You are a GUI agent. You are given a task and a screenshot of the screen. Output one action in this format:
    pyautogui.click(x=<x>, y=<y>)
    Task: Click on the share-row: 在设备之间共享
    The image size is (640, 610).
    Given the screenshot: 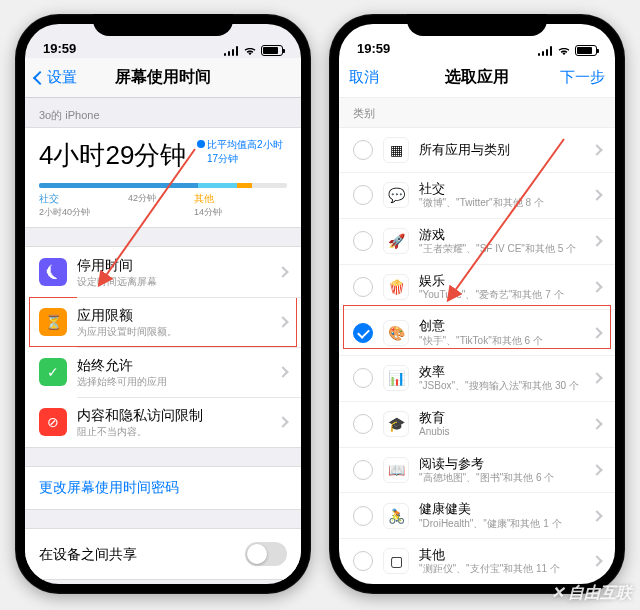 What is the action you would take?
    pyautogui.click(x=163, y=554)
    